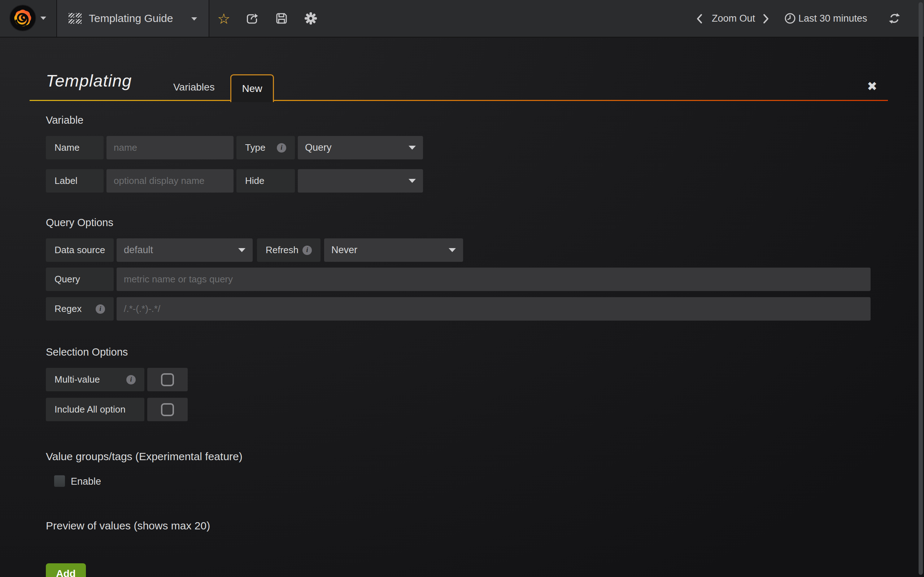  What do you see at coordinates (921, 288) in the screenshot?
I see `scrollbar-thumb` at bounding box center [921, 288].